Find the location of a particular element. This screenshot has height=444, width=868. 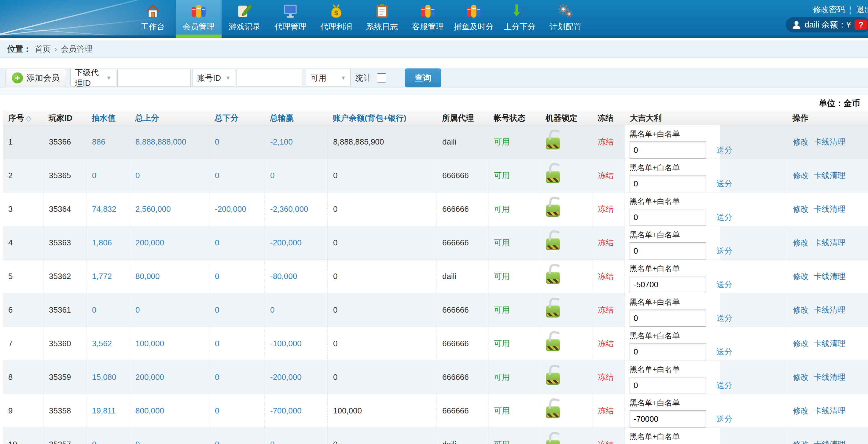

balance-badge: ? is located at coordinates (861, 25).